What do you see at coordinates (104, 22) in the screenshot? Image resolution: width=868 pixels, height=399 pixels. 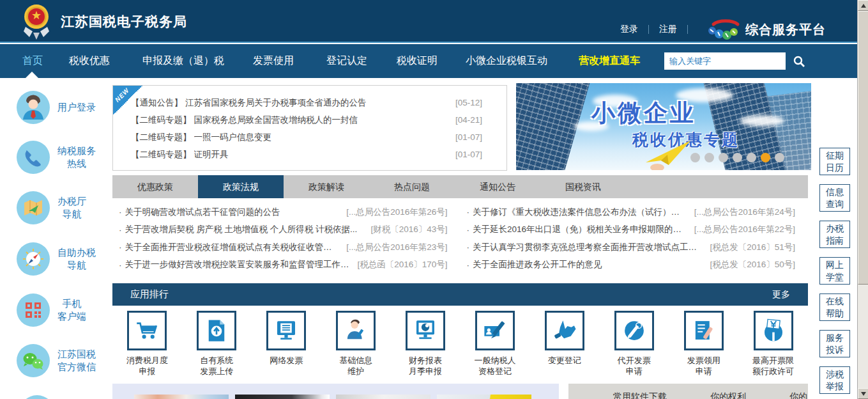 I see `brand: 江苏国税电子税务局` at bounding box center [104, 22].